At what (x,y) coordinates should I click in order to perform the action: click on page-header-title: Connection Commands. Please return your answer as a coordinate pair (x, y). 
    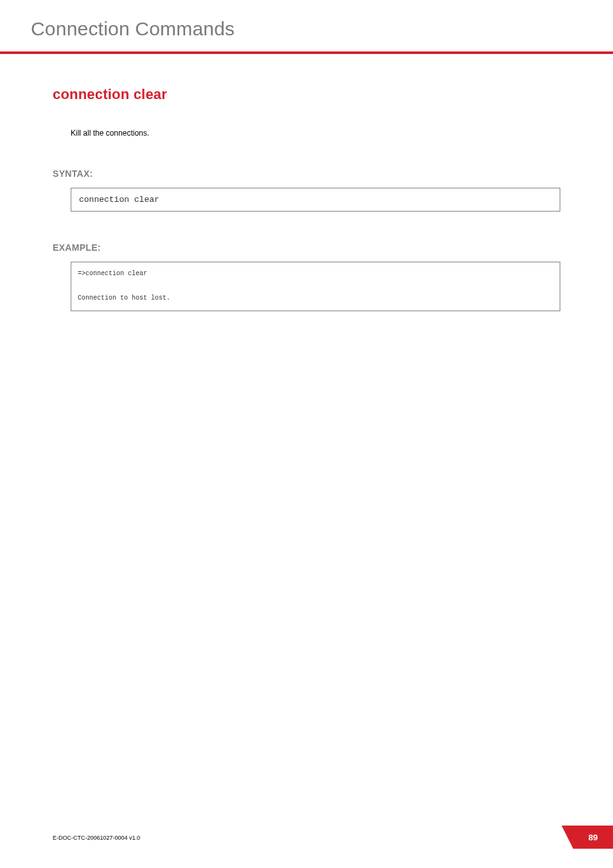
    Looking at the image, I should click on (322, 29).